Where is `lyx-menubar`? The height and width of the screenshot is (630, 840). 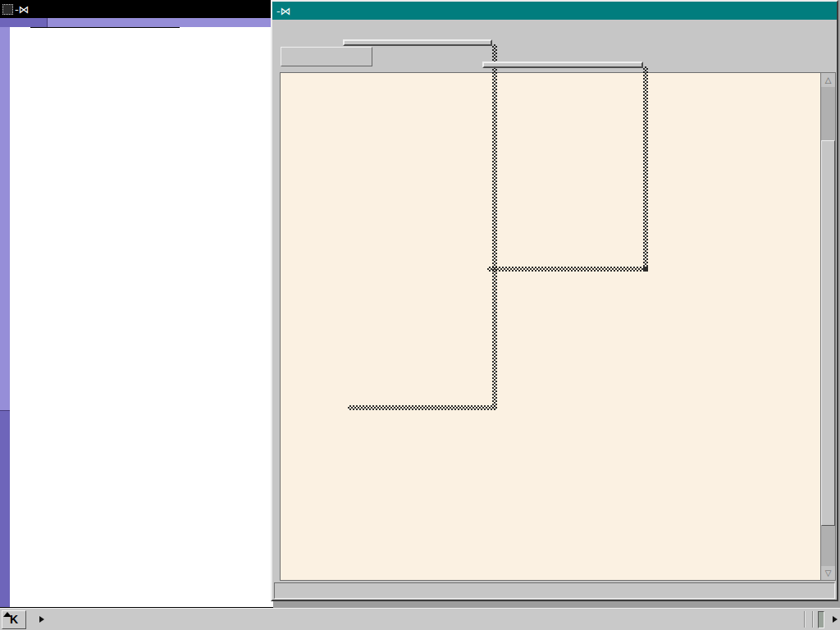
lyx-menubar is located at coordinates (555, 30).